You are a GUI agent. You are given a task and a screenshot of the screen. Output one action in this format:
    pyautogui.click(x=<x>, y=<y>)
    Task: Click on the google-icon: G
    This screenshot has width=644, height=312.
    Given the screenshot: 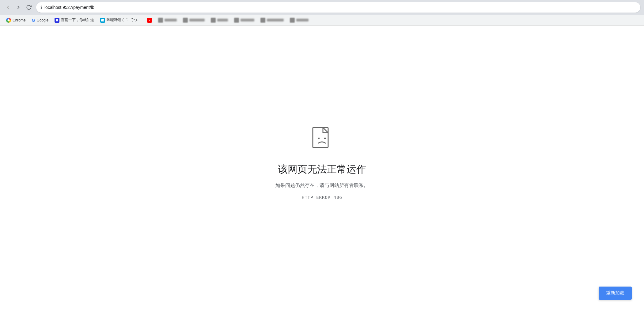 What is the action you would take?
    pyautogui.click(x=34, y=20)
    